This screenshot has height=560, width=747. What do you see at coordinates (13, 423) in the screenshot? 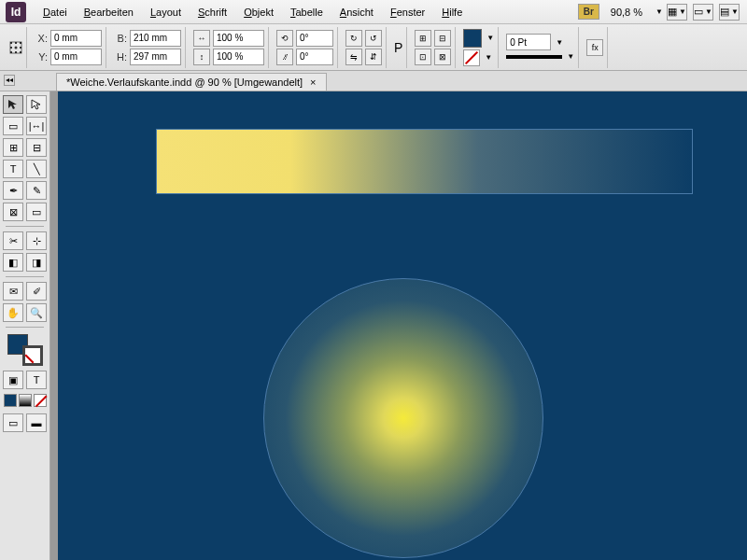
I see `normal-view-icon: ▭` at bounding box center [13, 423].